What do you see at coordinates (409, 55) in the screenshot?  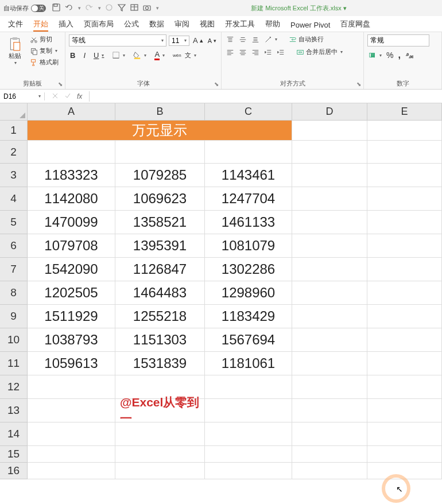 I see `increase-decimal-icon: .0.00` at bounding box center [409, 55].